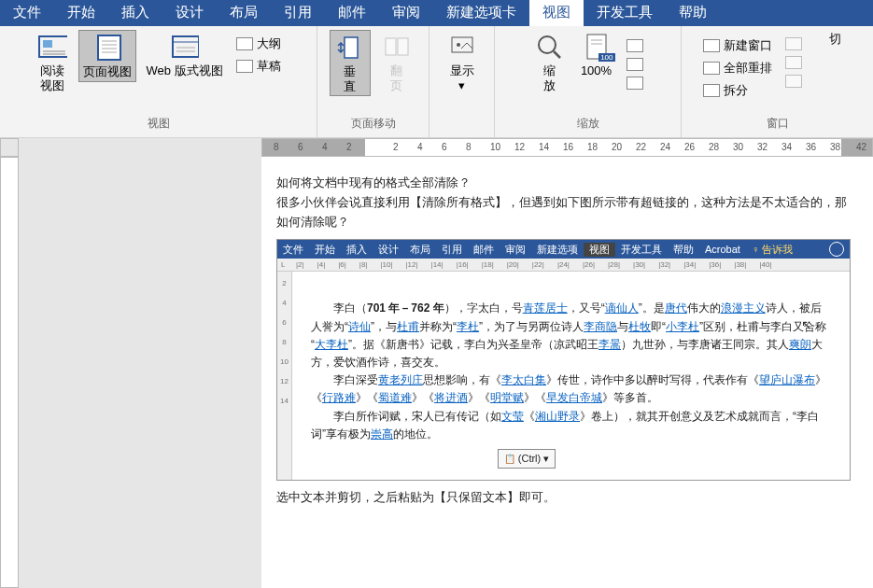 The height and width of the screenshot is (588, 873). Describe the element at coordinates (836, 39) in the screenshot. I see `switch-window-button: 切` at that location.